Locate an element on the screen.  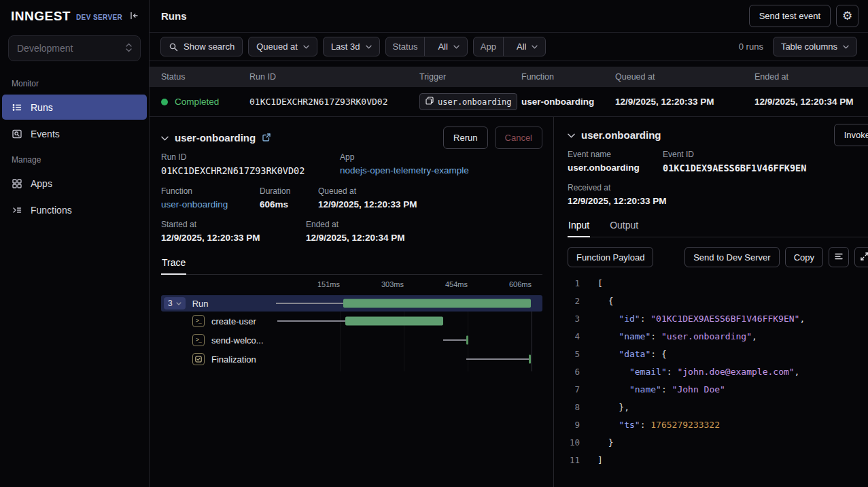
table-columns-dropdown: Table columns is located at coordinates (815, 46).